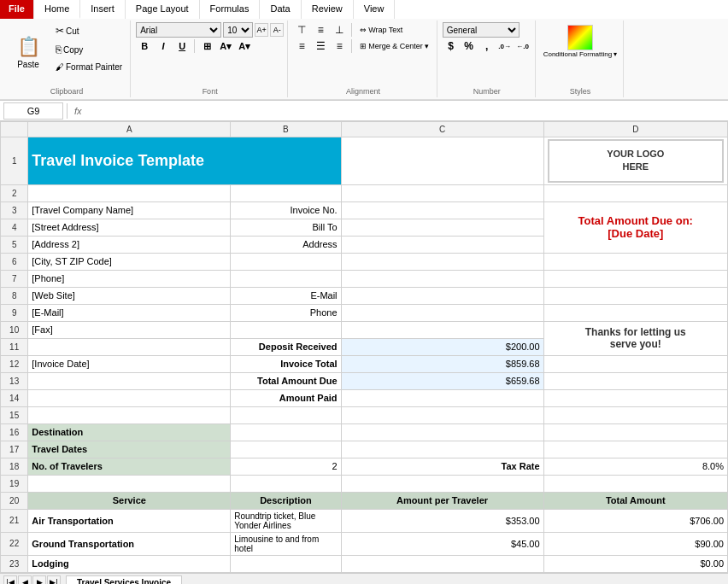 This screenshot has width=728, height=584. What do you see at coordinates (636, 381) in the screenshot?
I see `row13-d` at bounding box center [636, 381].